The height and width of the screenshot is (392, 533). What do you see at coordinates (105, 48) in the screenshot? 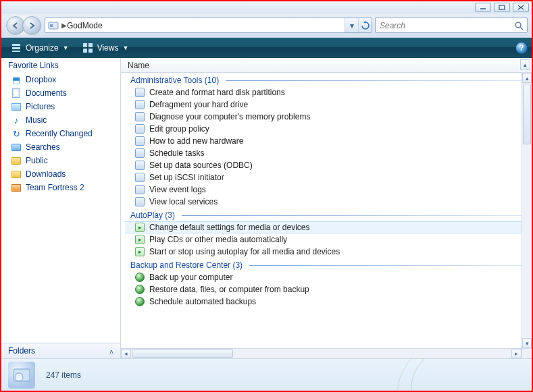
I see `views-button: Views ▼` at bounding box center [105, 48].